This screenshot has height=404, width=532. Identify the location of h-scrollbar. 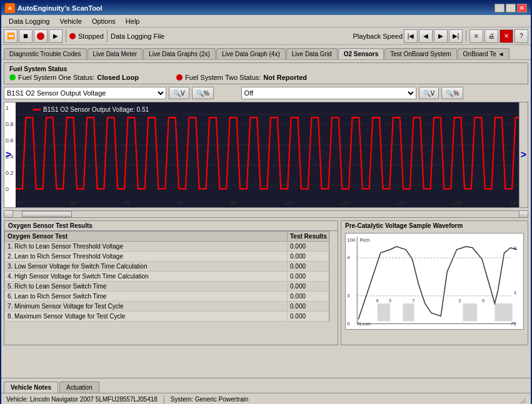
(266, 214).